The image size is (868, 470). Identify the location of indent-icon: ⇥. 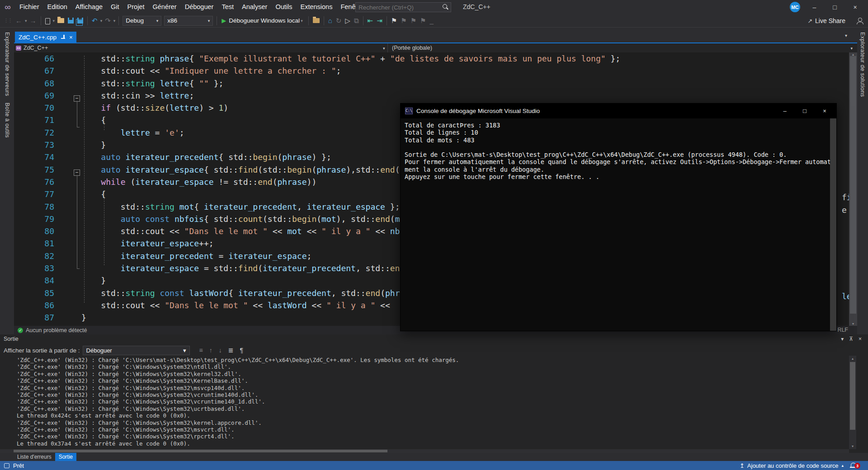
(380, 21).